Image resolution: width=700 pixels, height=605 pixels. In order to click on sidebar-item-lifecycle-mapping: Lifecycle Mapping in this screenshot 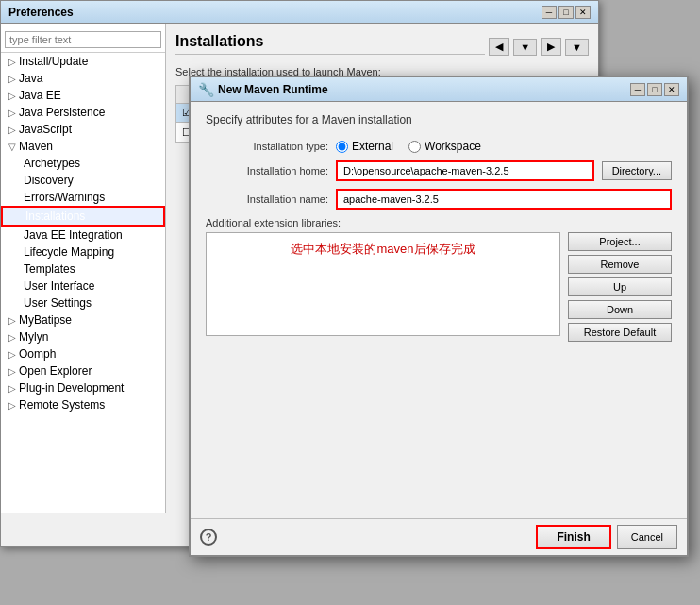, I will do `click(83, 252)`.